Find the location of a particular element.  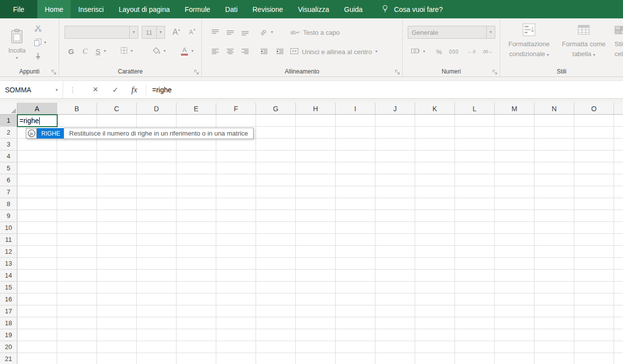

cell-H10 is located at coordinates (316, 228).